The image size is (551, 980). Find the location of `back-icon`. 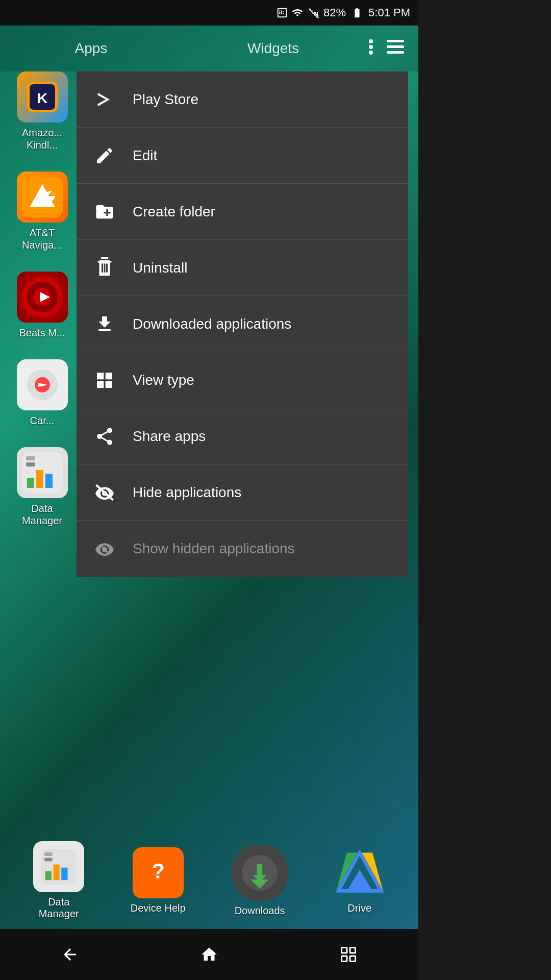

back-icon is located at coordinates (70, 954).